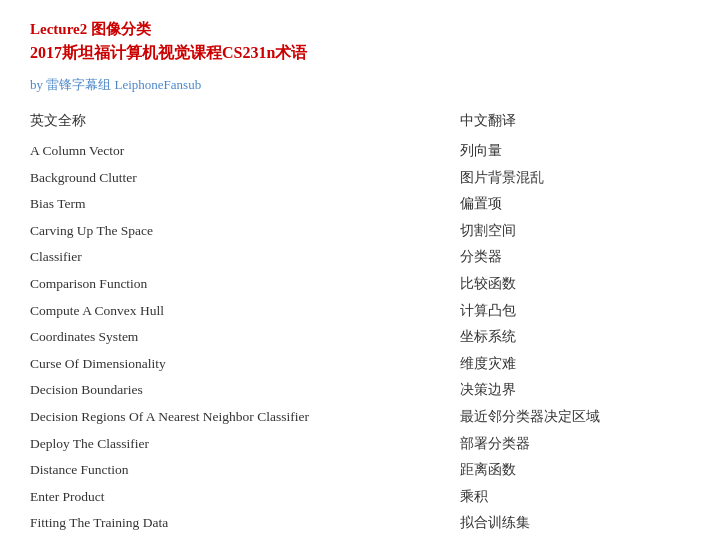 The image size is (707, 537). Describe the element at coordinates (568, 151) in the screenshot. I see `row-zh-0: 列向量` at that location.